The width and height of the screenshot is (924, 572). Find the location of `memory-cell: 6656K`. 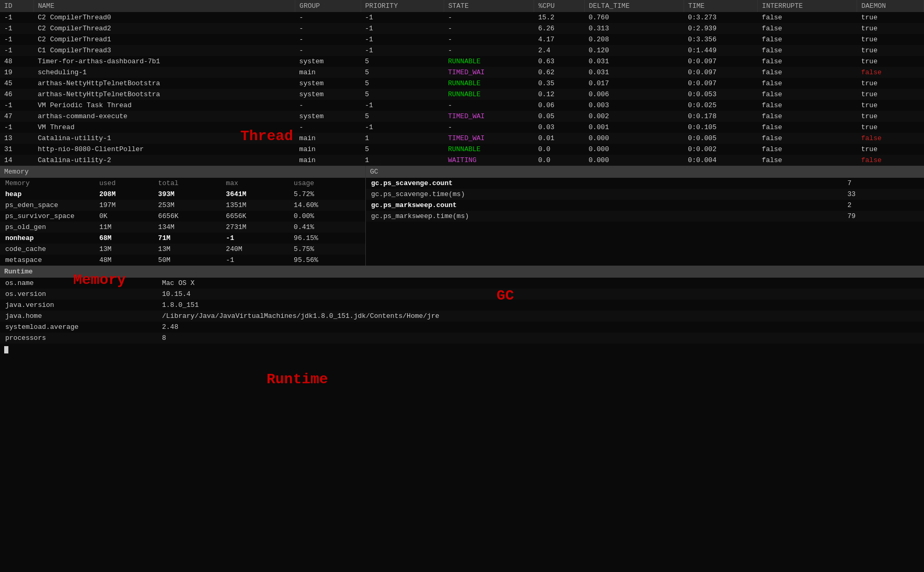

memory-cell: 6656K is located at coordinates (255, 216).